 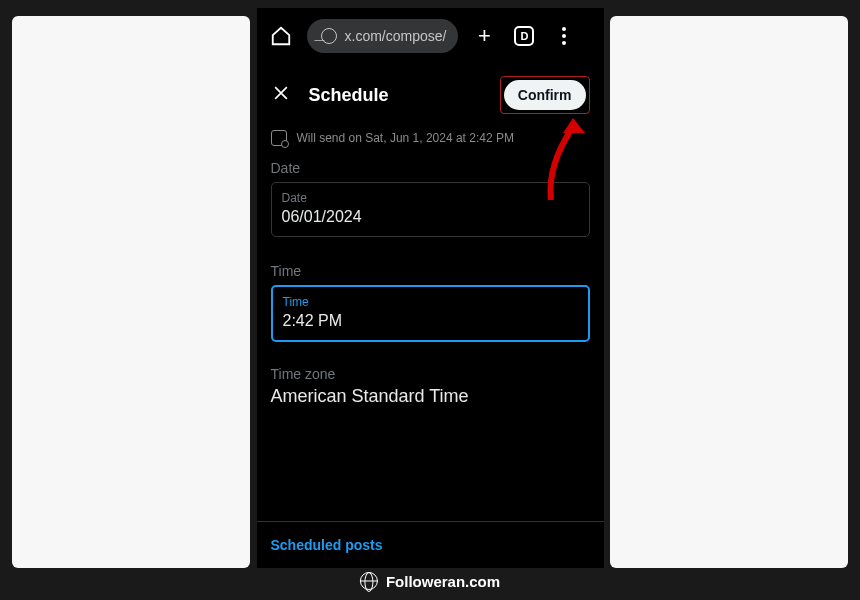 I want to click on home-icon, so click(x=281, y=36).